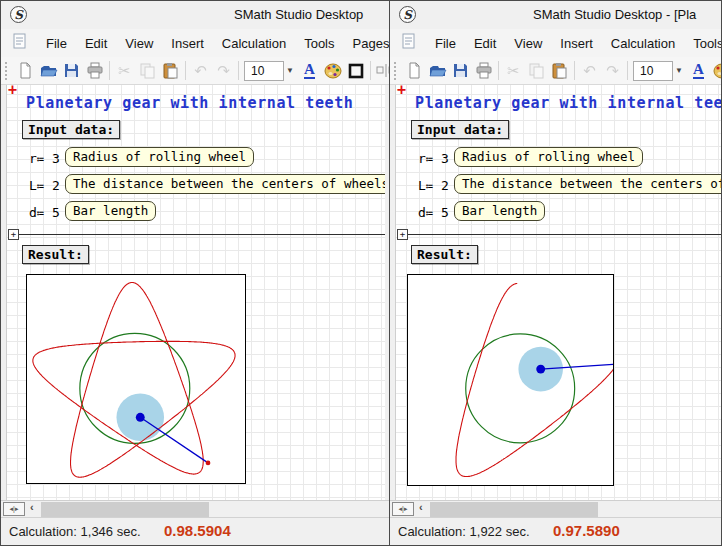 The height and width of the screenshot is (546, 722). What do you see at coordinates (356, 71) in the screenshot?
I see `border-button` at bounding box center [356, 71].